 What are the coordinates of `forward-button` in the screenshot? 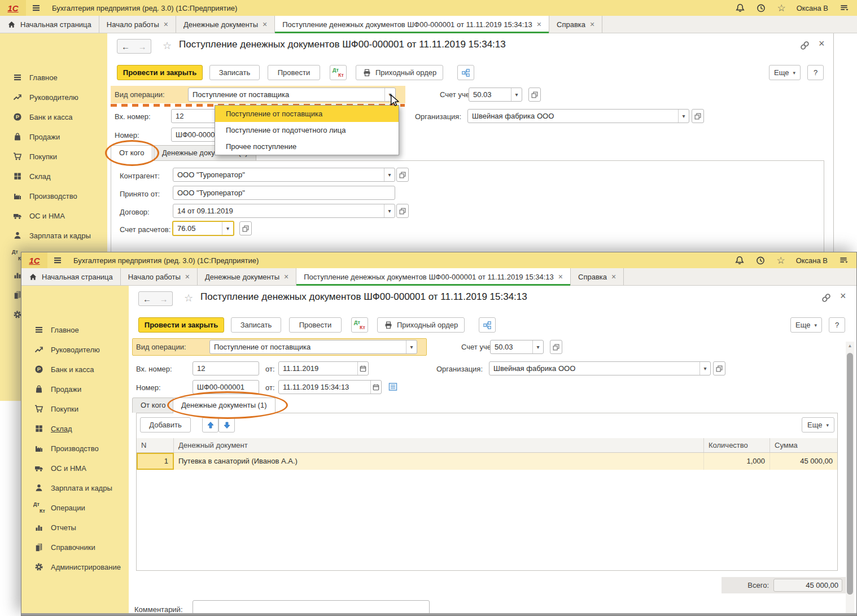 It's located at (142, 46).